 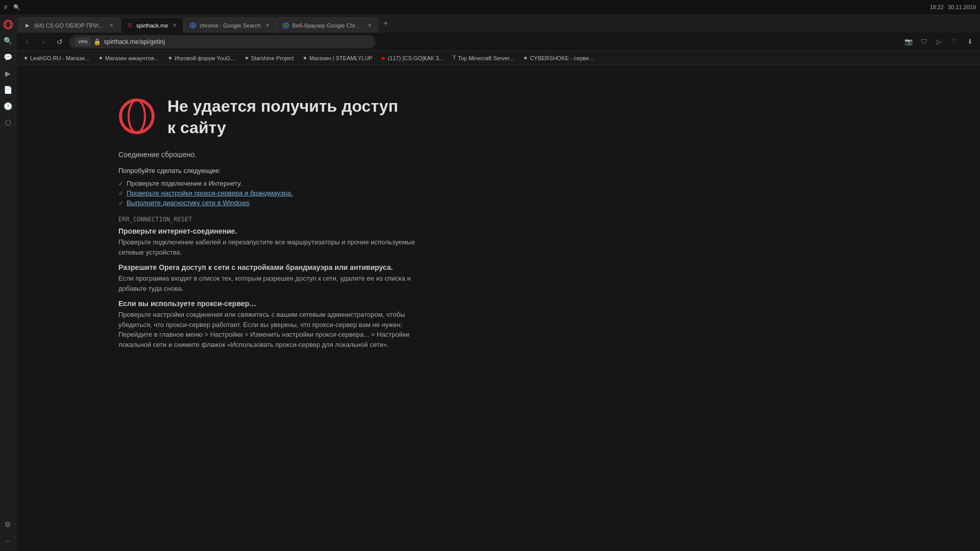 I want to click on tab-close-chrome-browser: ✕, so click(x=370, y=26).